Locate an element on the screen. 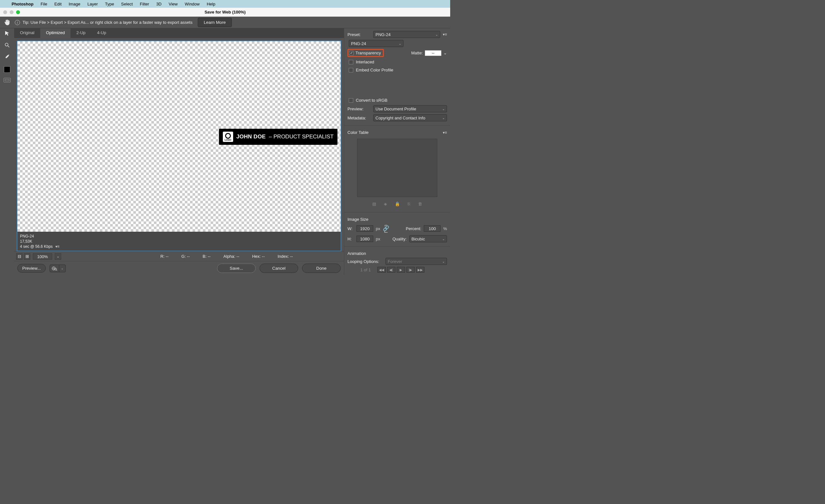  readout-alpha: Alpha: -- is located at coordinates (231, 256).